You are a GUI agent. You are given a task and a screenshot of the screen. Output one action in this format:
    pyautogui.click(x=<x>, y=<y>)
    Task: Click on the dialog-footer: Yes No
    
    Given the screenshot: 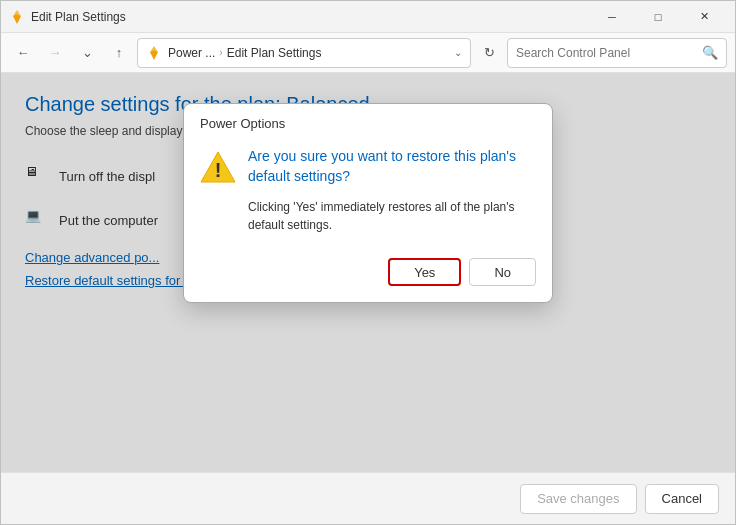 What is the action you would take?
    pyautogui.click(x=368, y=276)
    